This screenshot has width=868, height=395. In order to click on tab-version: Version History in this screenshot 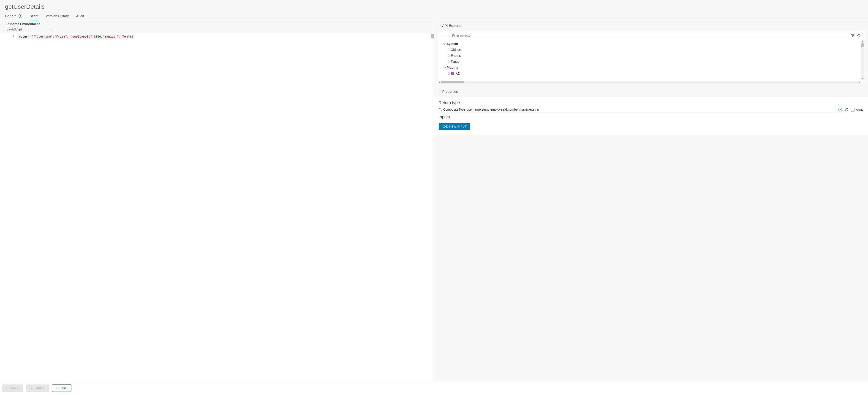, I will do `click(57, 16)`.